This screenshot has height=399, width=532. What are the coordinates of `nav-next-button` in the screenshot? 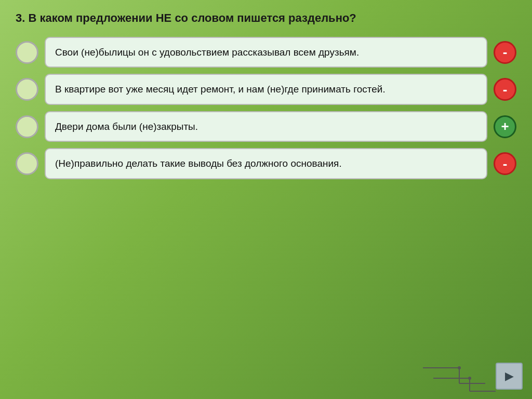 It's located at (509, 376).